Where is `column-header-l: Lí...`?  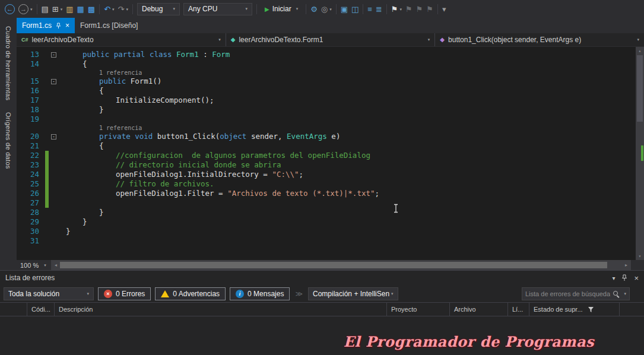
column-header-l: Lí... is located at coordinates (519, 309).